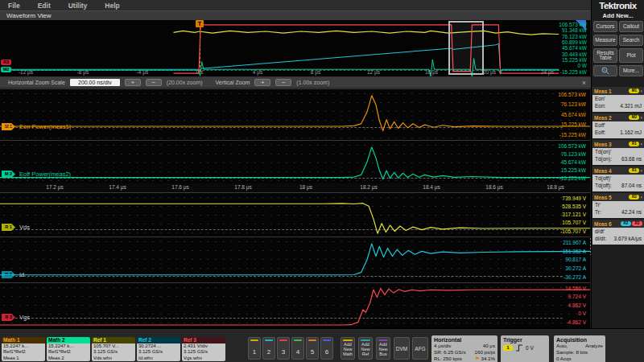 Image resolution: width=644 pixels, height=362 pixels. I want to click on ref-color-strip, so click(365, 340).